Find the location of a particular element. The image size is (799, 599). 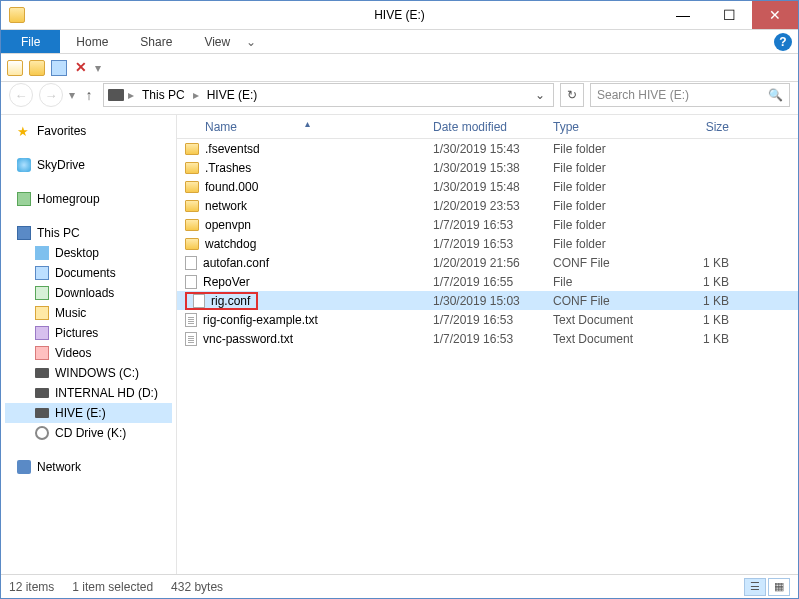

sidebar-item-label: SkyDrive is located at coordinates (61, 165).